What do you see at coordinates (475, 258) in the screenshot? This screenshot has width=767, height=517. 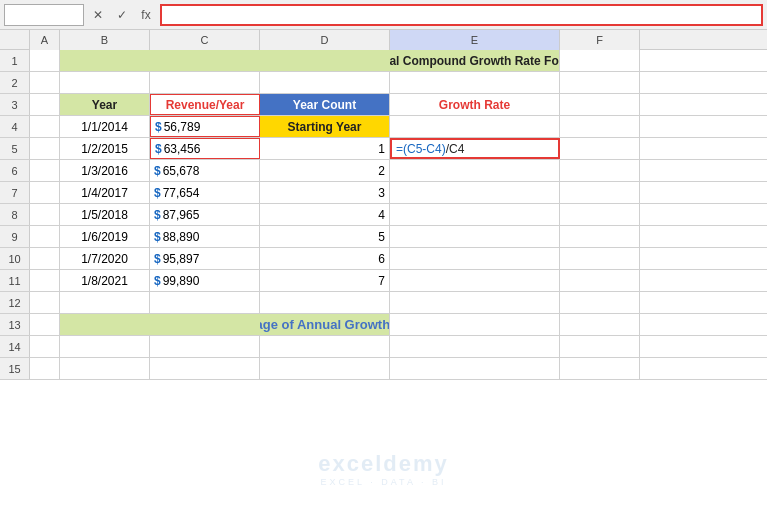 I see `cell-e10` at bounding box center [475, 258].